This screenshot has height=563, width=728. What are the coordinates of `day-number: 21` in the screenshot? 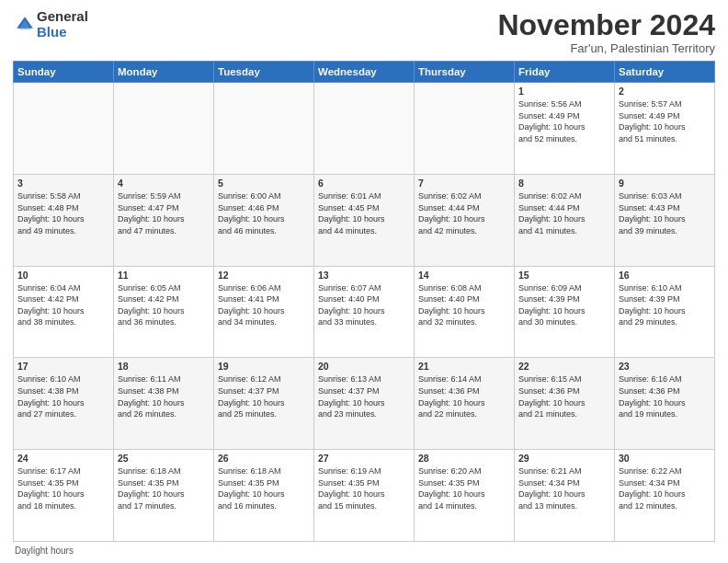 It's located at (464, 366).